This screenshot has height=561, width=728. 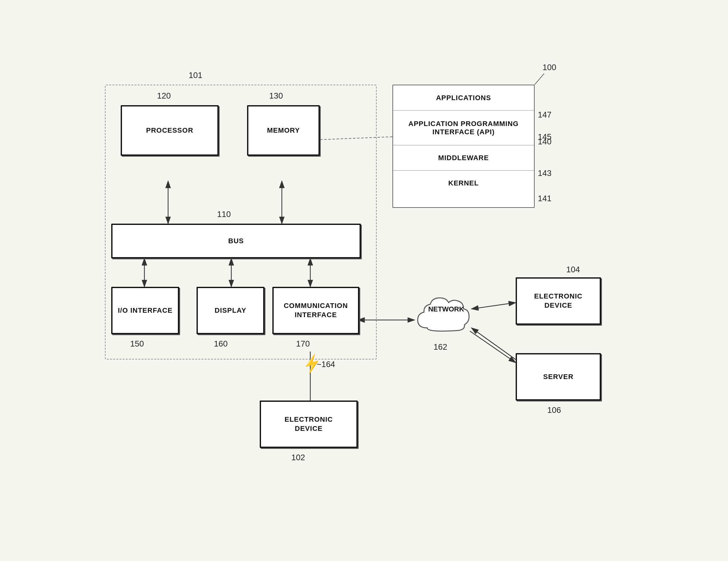 I want to click on ref-100: 100, so click(x=549, y=67).